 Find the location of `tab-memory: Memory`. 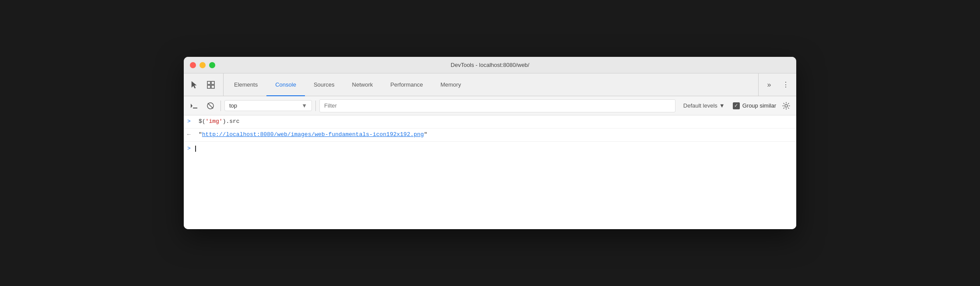

tab-memory: Memory is located at coordinates (451, 85).